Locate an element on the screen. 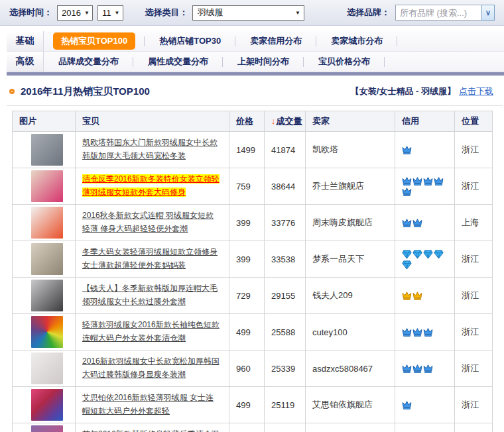 Image resolution: width=504 pixels, height=432 pixels. month-select-value: 11 is located at coordinates (107, 13).